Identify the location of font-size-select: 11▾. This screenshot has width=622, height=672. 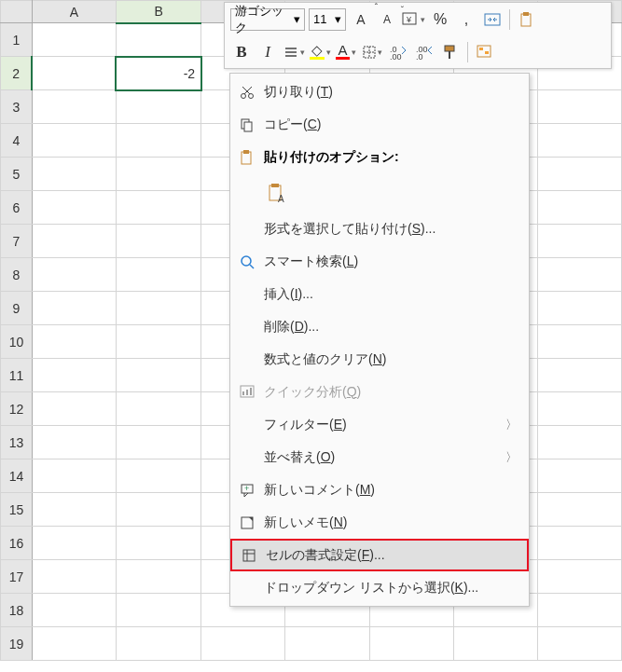
(327, 20).